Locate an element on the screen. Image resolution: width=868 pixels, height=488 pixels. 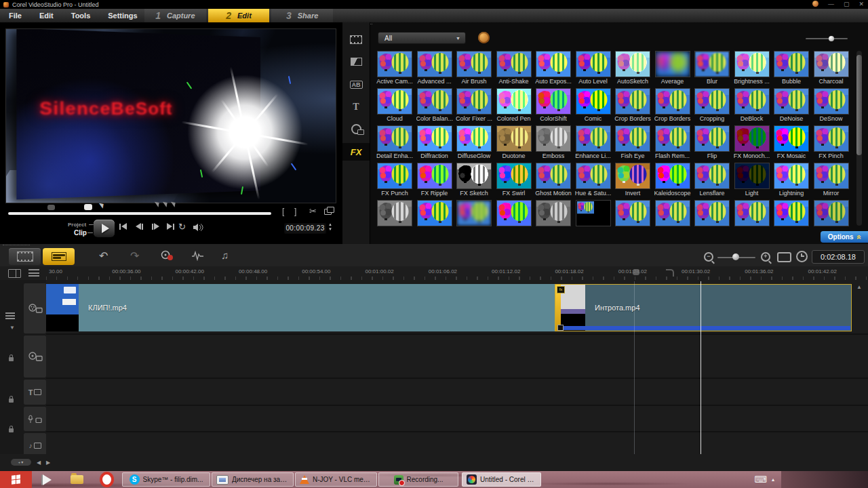
playhead-marker is located at coordinates (88, 207).